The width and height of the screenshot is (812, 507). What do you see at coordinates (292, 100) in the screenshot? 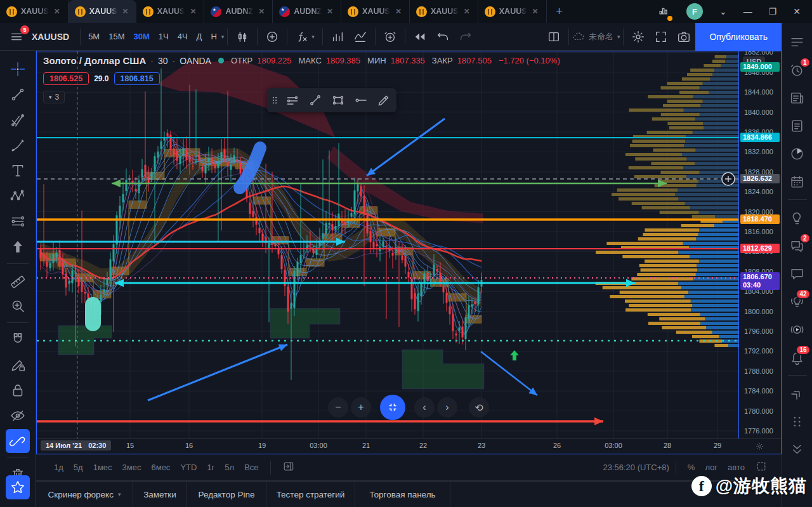
I see `drawing-parallel-button` at bounding box center [292, 100].